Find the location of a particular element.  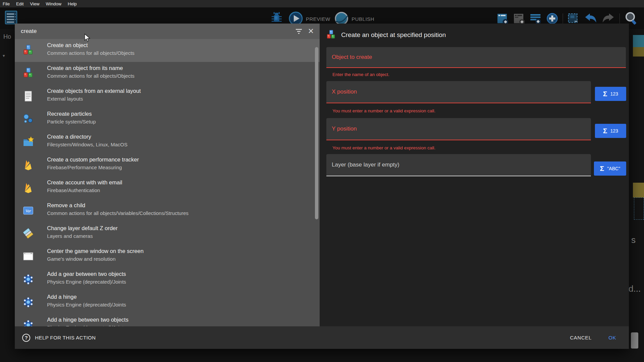

y-position-field: Y position is located at coordinates (458, 129).